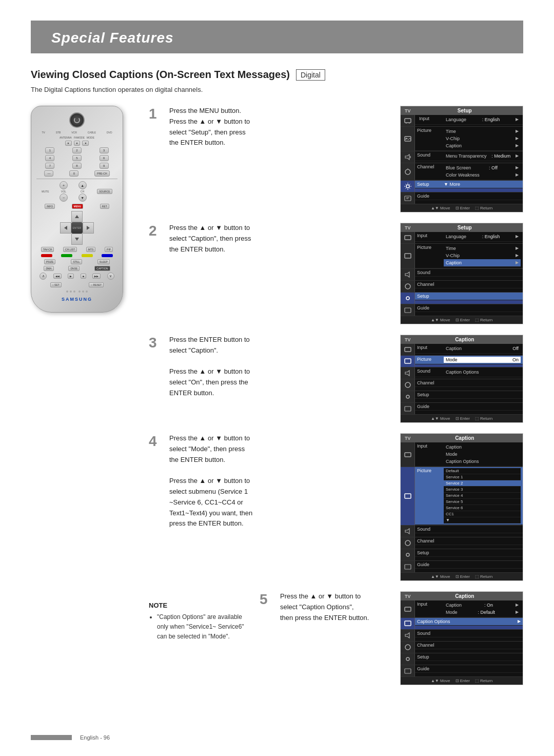  What do you see at coordinates (56, 285) in the screenshot?
I see `set-btn: ○ SET` at bounding box center [56, 285].